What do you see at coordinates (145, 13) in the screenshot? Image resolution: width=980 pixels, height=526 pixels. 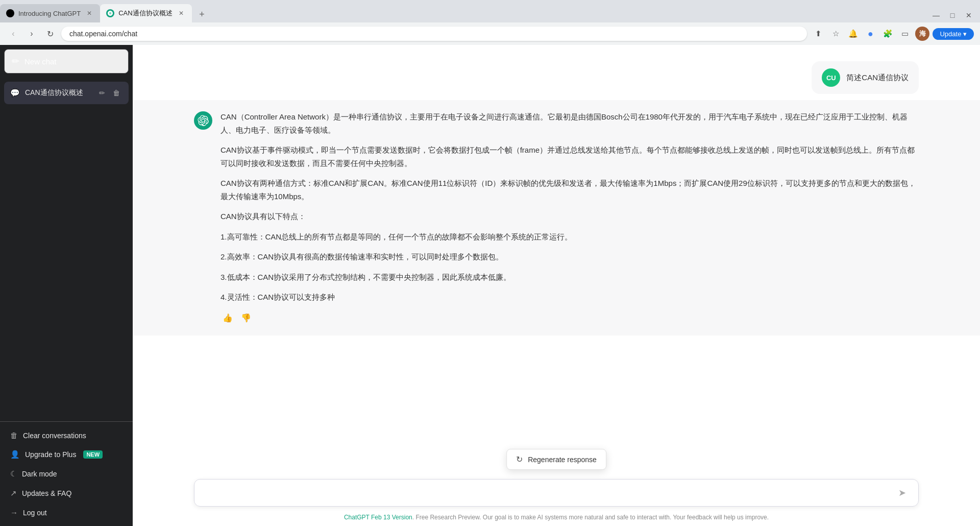 I see `tab-label-2: CAN通信协议概述` at bounding box center [145, 13].